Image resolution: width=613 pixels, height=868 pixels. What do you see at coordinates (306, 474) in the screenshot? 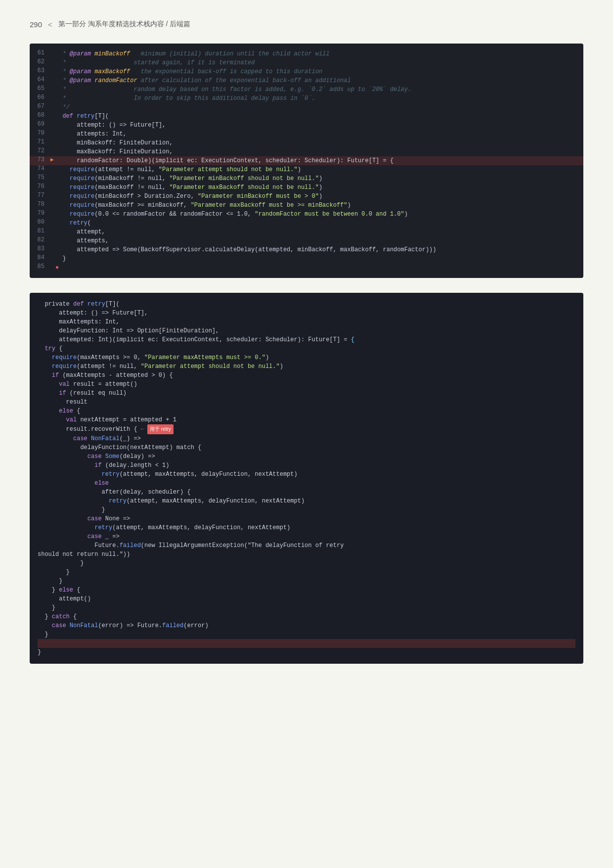
I see `code-line-b20: retry(attempt, maxAttempts, delayFunctio…` at bounding box center [306, 474].